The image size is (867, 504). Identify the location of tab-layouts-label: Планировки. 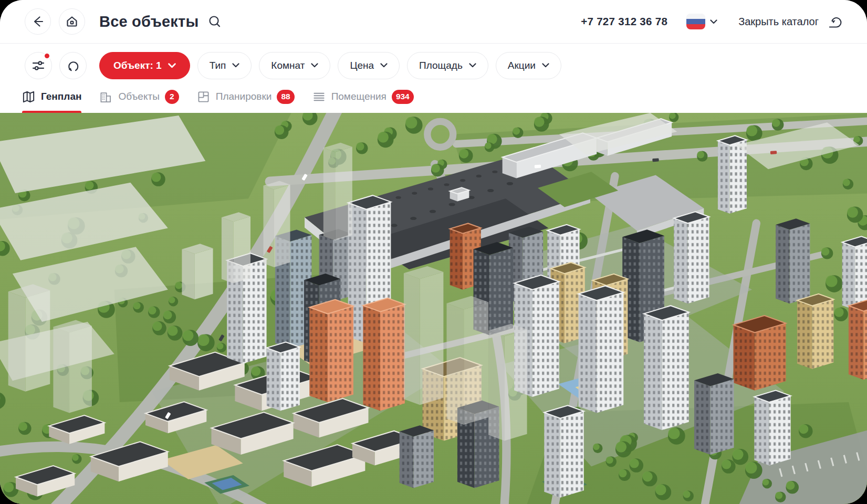
(244, 97).